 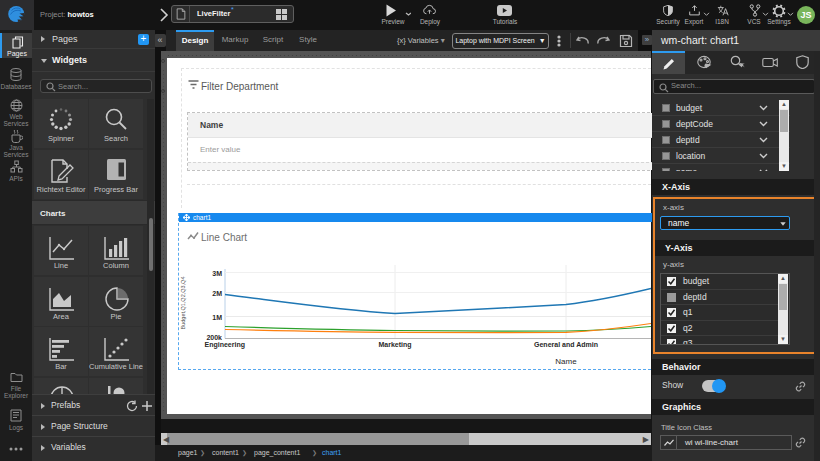 What do you see at coordinates (217, 318) in the screenshot?
I see `svg-text: 1M` at bounding box center [217, 318].